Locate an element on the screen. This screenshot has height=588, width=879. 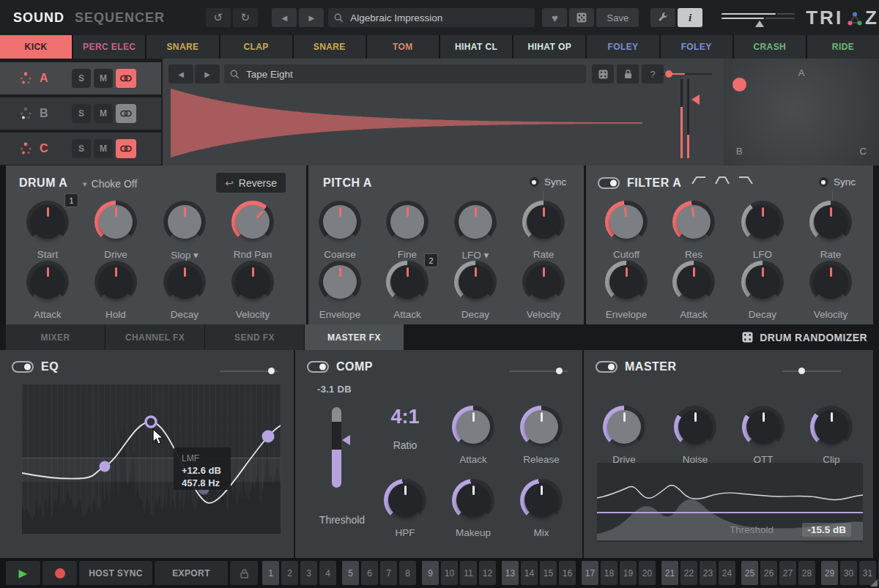
filter-sync-toggle: Sync is located at coordinates (837, 182).